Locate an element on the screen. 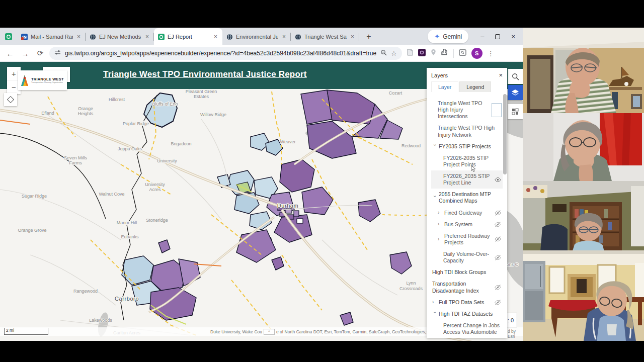 The width and height of the screenshot is (644, 362). tab-layer: Layer is located at coordinates (445, 86).